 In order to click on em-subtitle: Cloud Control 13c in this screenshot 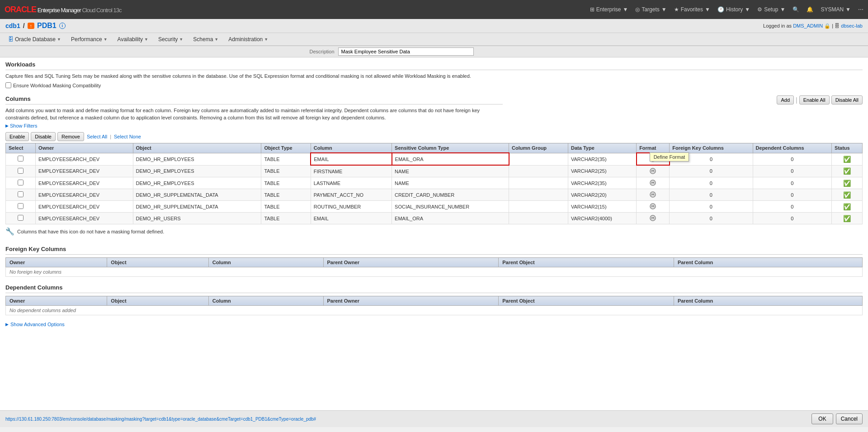, I will do `click(101, 10)`.